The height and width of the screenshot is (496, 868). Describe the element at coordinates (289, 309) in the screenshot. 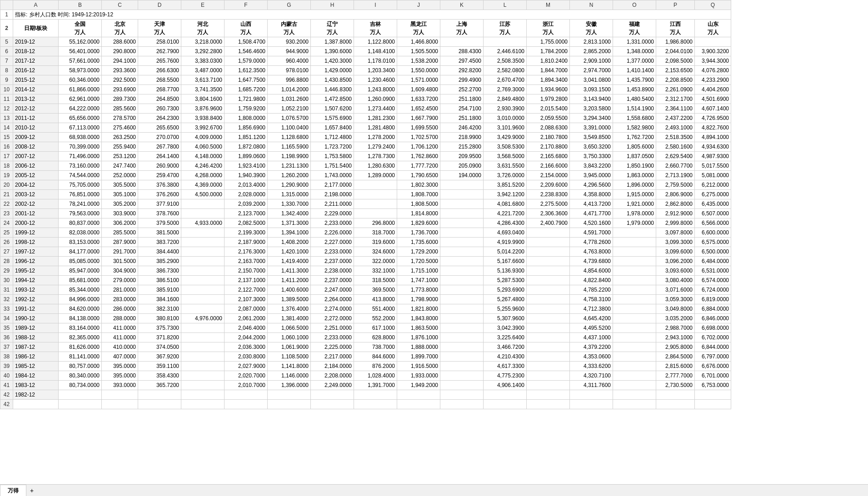

I see `cell-value: 1,376.4000` at that location.